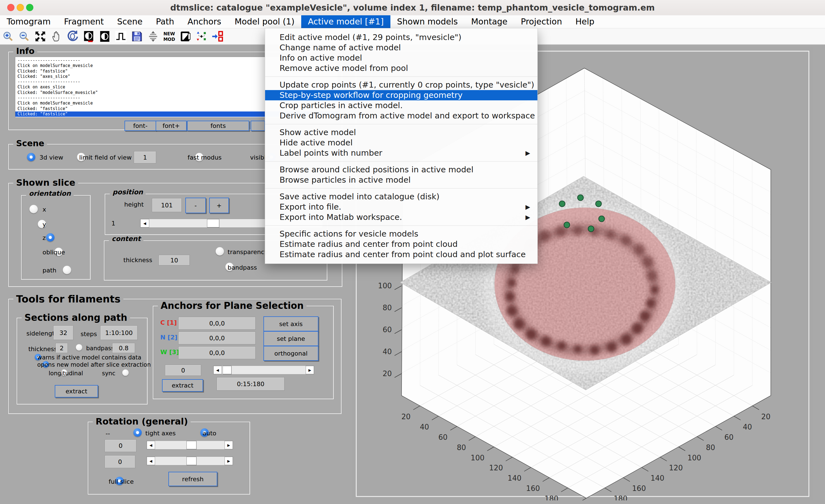 The image size is (825, 504). I want to click on rotation-slider-2-left-arrow: ◀, so click(151, 461).